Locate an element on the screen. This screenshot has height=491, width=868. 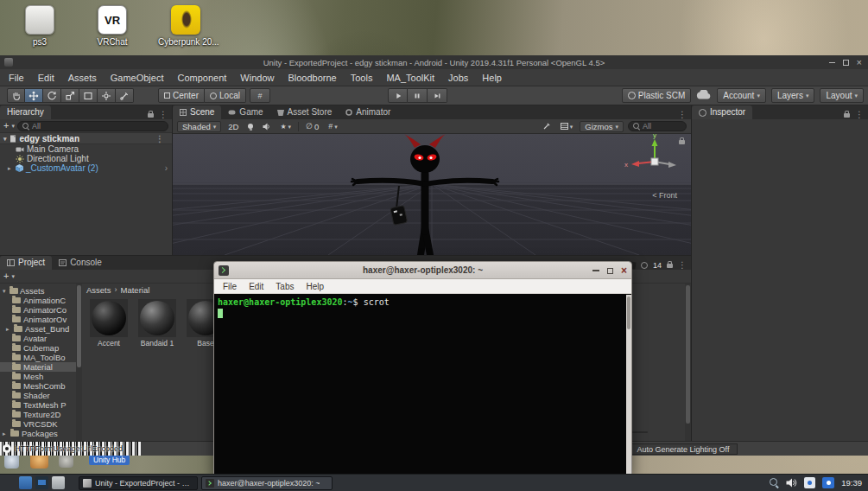
tray-search-icon is located at coordinates (774, 482).